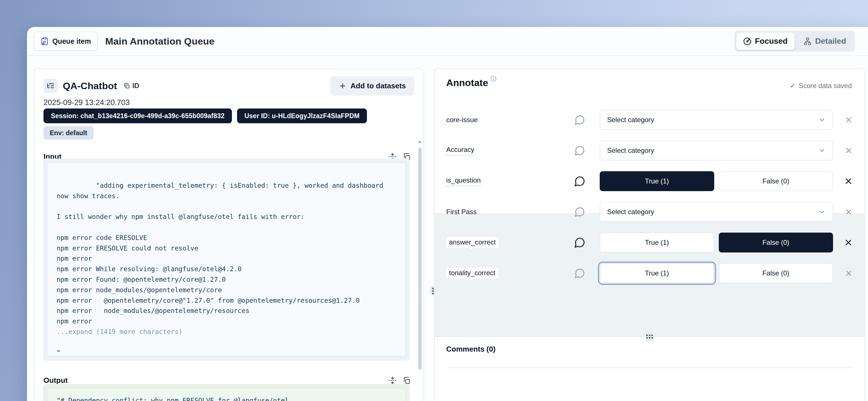  What do you see at coordinates (463, 181) in the screenshot?
I see `score-label: is_question` at bounding box center [463, 181].